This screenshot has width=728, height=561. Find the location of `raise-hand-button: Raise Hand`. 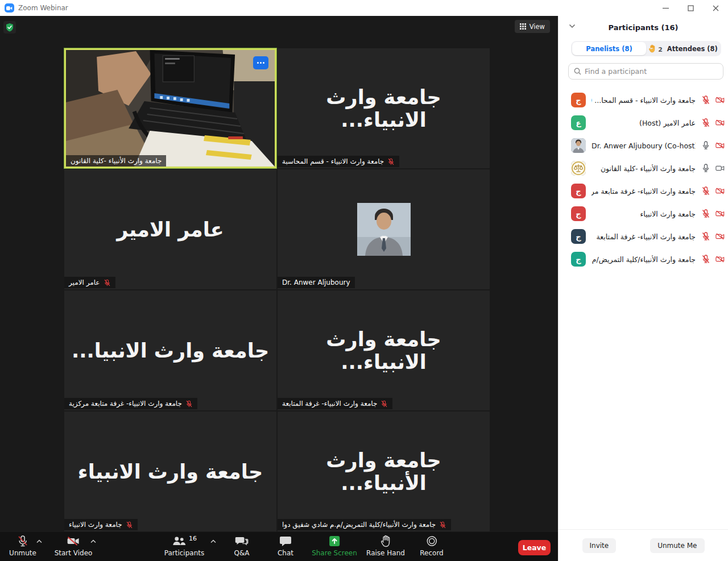

raise-hand-button: Raise Hand is located at coordinates (386, 546).